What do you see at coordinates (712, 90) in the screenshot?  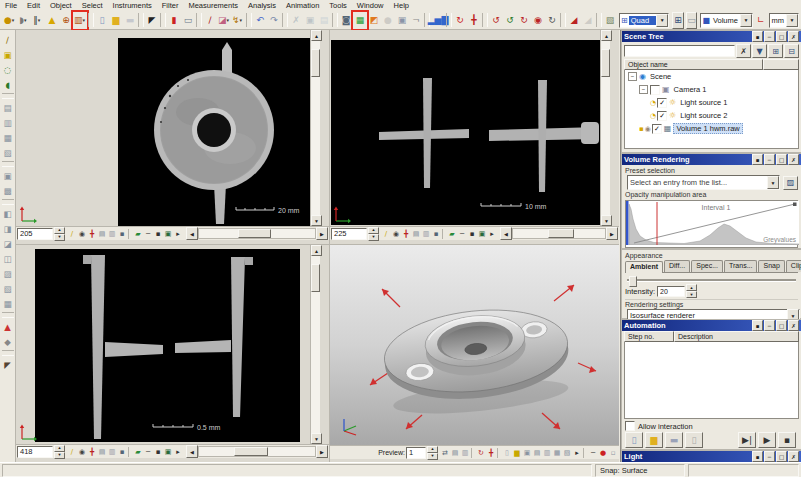 I see `tree-item-camera-1: −▣Camera 1` at bounding box center [712, 90].